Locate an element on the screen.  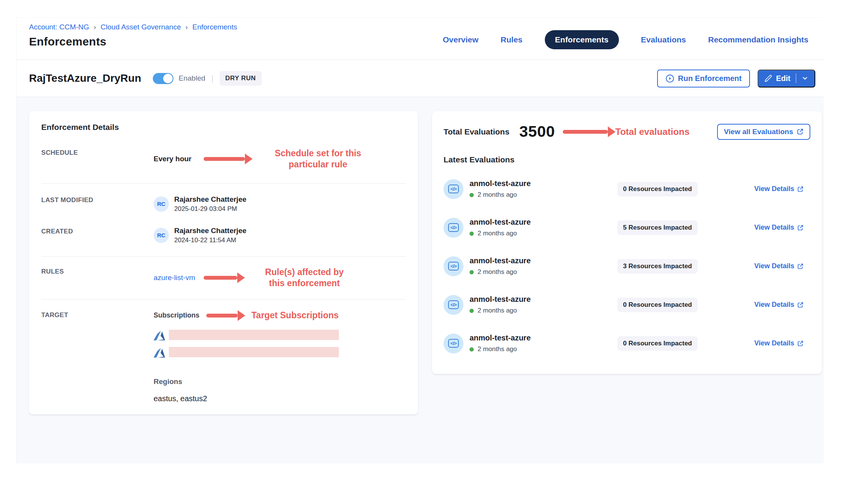
rules-row: RULES azure-list-vm Rule(s) affected by … is located at coordinates (223, 278).